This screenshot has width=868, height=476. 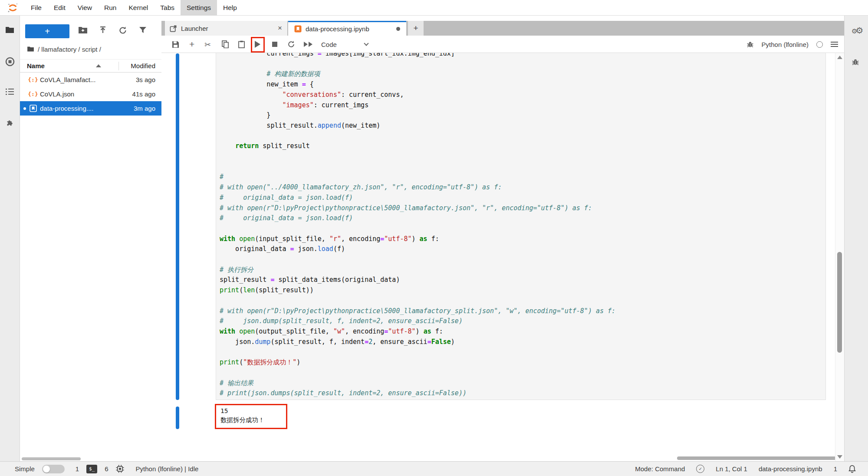 What do you see at coordinates (146, 80) in the screenshot?
I see `file-modified: 3s ago` at bounding box center [146, 80].